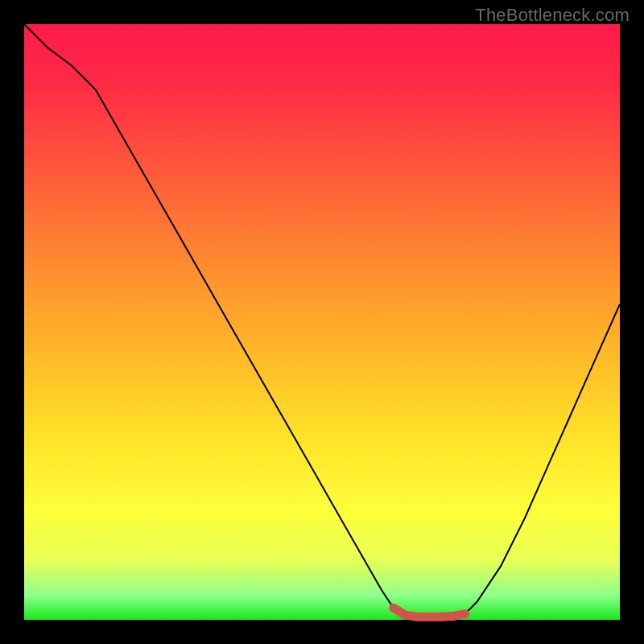 The image size is (644, 644). Describe the element at coordinates (430, 612) in the screenshot. I see `highlight-segment` at that location.